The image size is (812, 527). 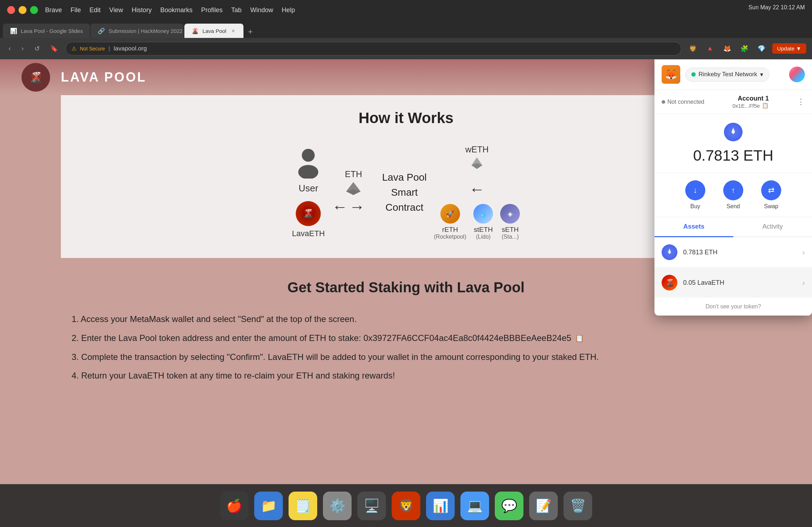 I want to click on dont-see-token: Don't see your token?, so click(x=733, y=307).